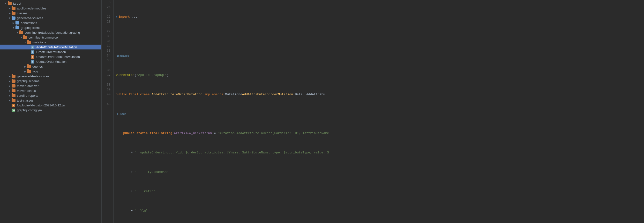 The image size is (644, 223). I want to click on tree-item-test-classes: test-classes, so click(50, 100).